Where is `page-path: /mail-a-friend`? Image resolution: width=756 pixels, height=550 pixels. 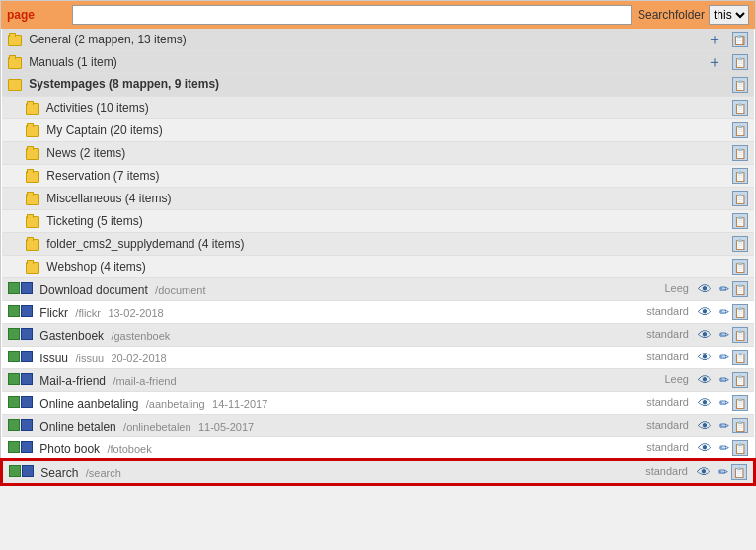
page-path: /mail-a-friend is located at coordinates (144, 381).